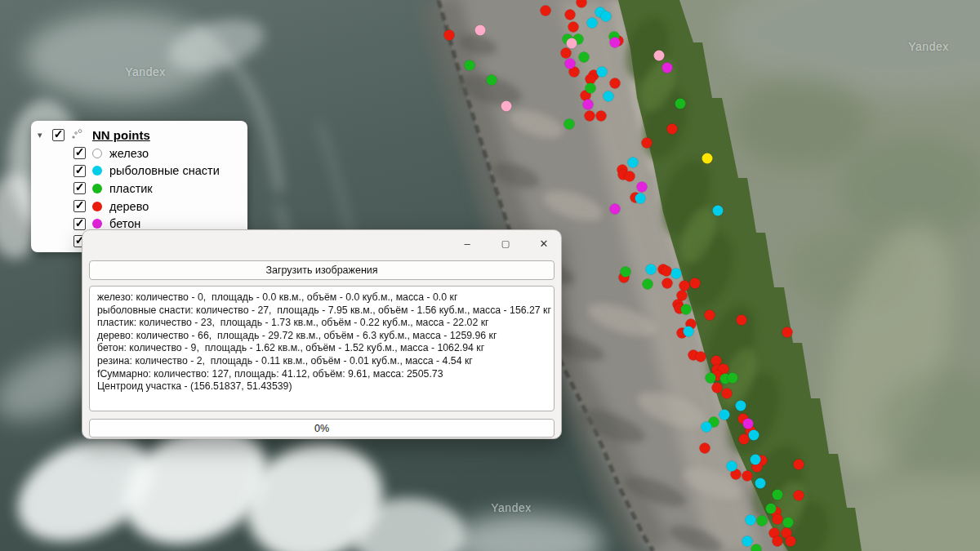  I want to click on layer-checkbox: ✓, so click(59, 136).